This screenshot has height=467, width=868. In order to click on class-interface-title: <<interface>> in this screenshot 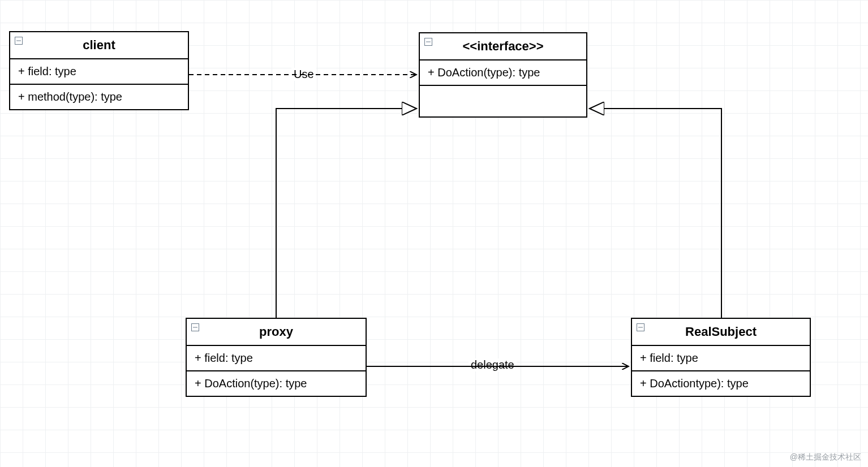, I will do `click(502, 46)`.